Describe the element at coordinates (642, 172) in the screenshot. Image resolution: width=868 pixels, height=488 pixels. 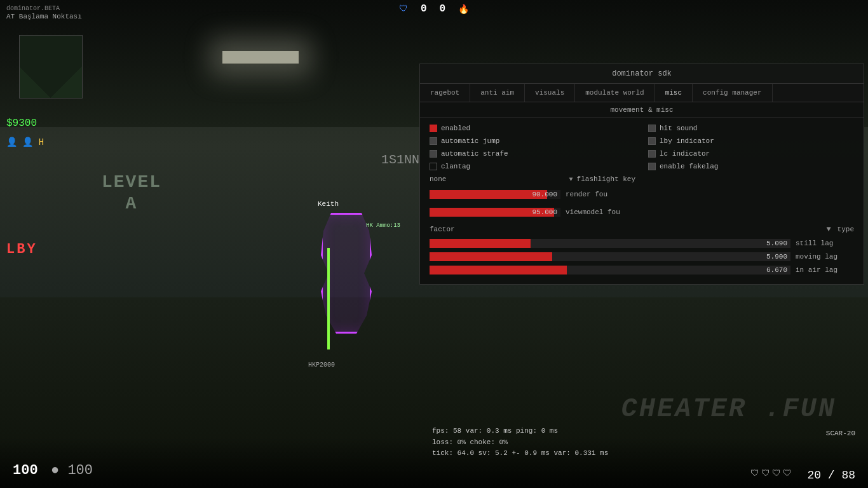
I see `panel-content: enabled automatic jump automatic strafe …` at that location.